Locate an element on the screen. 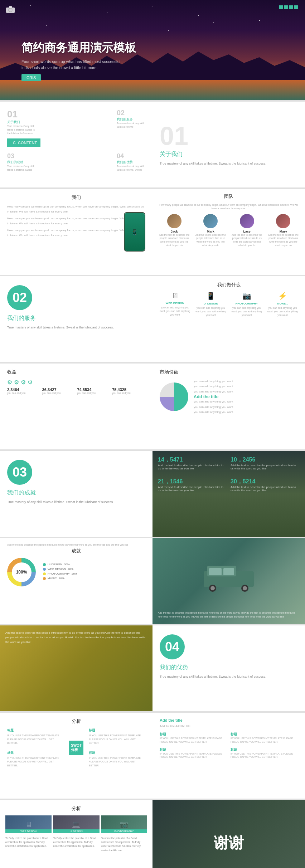  toc-slide: 01 关于我们 True masters of any skill takes … is located at coordinates (76, 145).